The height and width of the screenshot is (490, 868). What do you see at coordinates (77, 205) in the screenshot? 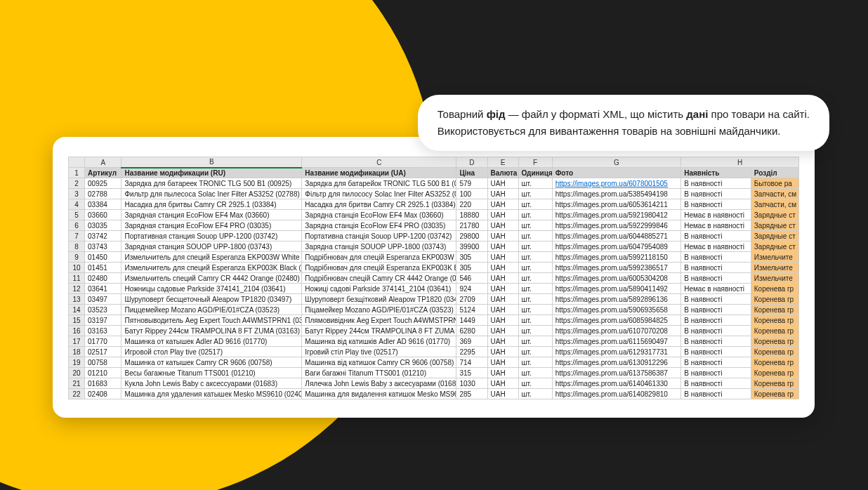
I see `row-number: 4` at bounding box center [77, 205].